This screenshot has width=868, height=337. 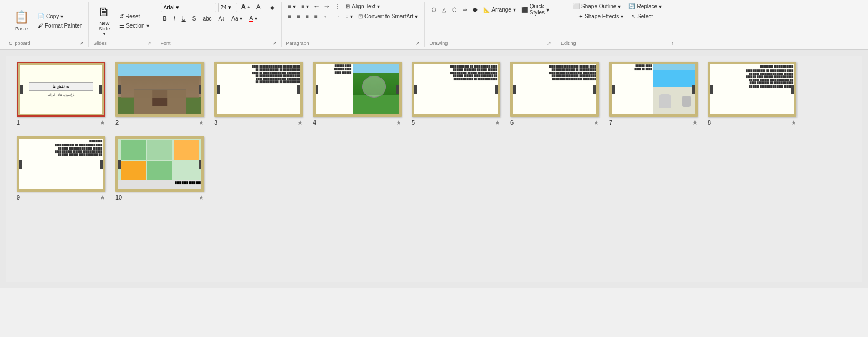 What do you see at coordinates (227, 8) in the screenshot?
I see `font-size-selector: 24 ▾` at bounding box center [227, 8].